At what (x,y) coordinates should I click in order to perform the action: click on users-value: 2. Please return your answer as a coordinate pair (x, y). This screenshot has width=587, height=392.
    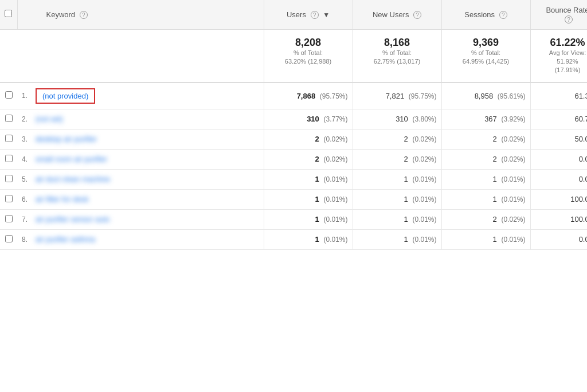
    Looking at the image, I should click on (318, 139).